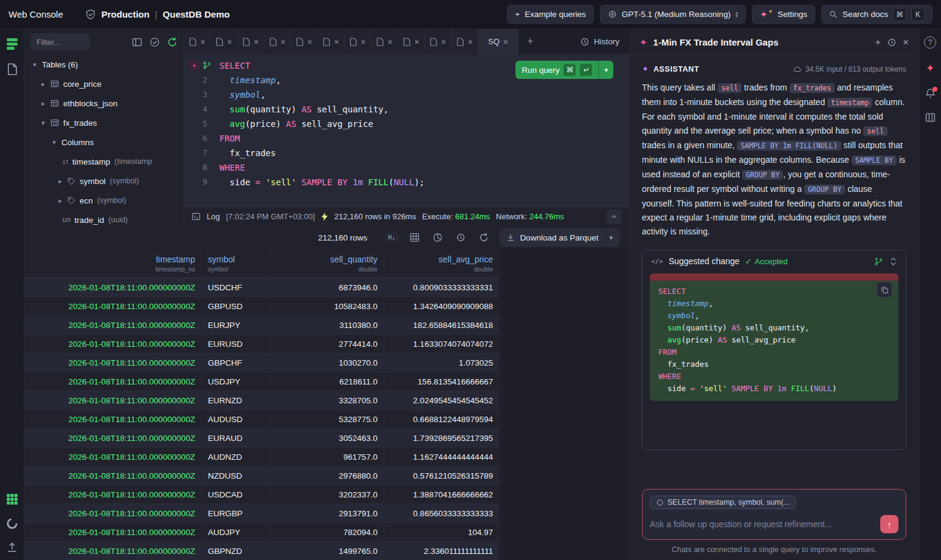 The height and width of the screenshot is (560, 941). Describe the element at coordinates (12, 499) in the screenshot. I see `grid-view-icon` at that location.